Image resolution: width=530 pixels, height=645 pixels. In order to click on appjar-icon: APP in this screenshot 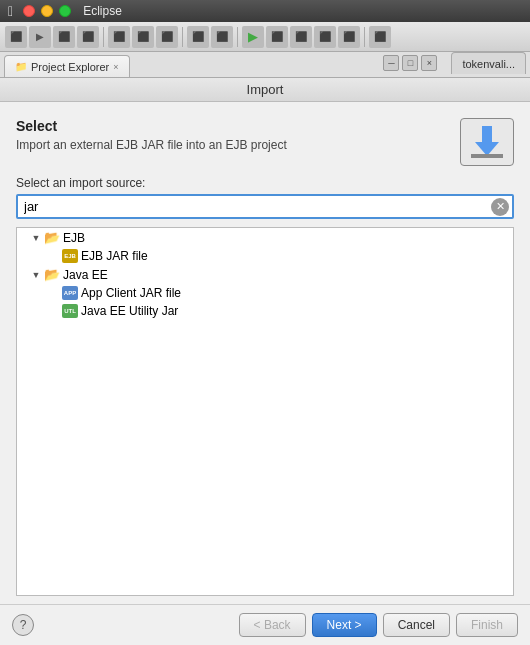, I will do `click(70, 293)`.